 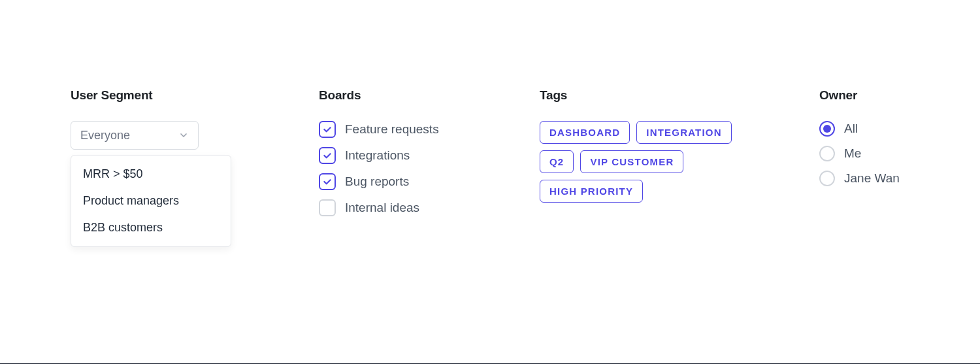 What do you see at coordinates (557, 162) in the screenshot?
I see `tag-q2: Q2` at bounding box center [557, 162].